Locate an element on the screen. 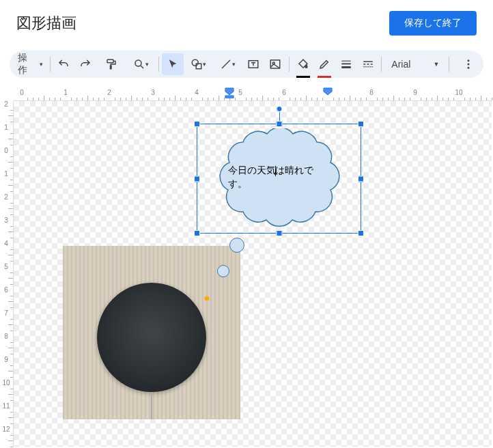  border-dash-icon is located at coordinates (368, 64).